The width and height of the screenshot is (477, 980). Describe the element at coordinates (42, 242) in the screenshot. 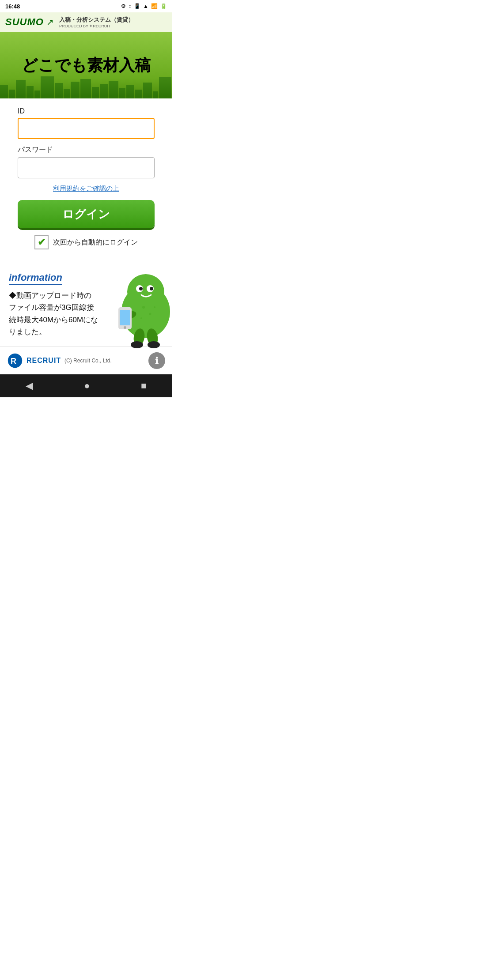

I see `checkbox-check-icon: ✔` at that location.